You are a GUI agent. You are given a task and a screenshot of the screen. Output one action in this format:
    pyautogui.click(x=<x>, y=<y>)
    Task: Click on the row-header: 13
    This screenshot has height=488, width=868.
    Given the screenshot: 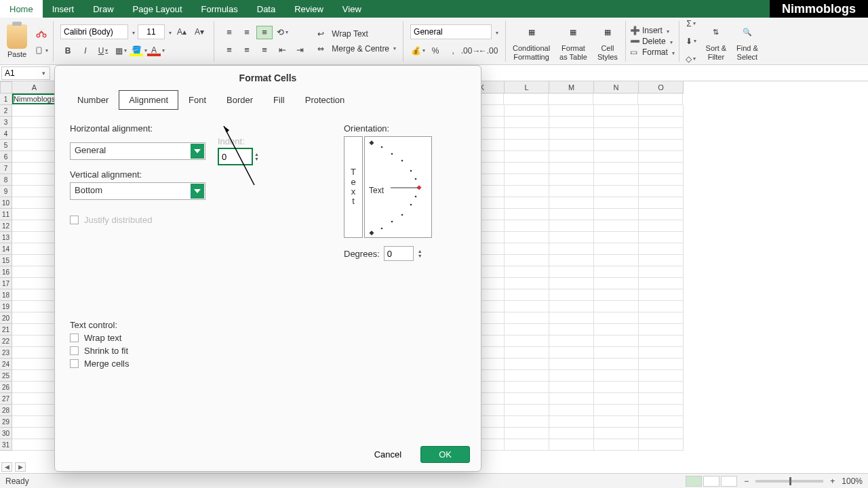 What is the action you would take?
    pyautogui.click(x=6, y=237)
    